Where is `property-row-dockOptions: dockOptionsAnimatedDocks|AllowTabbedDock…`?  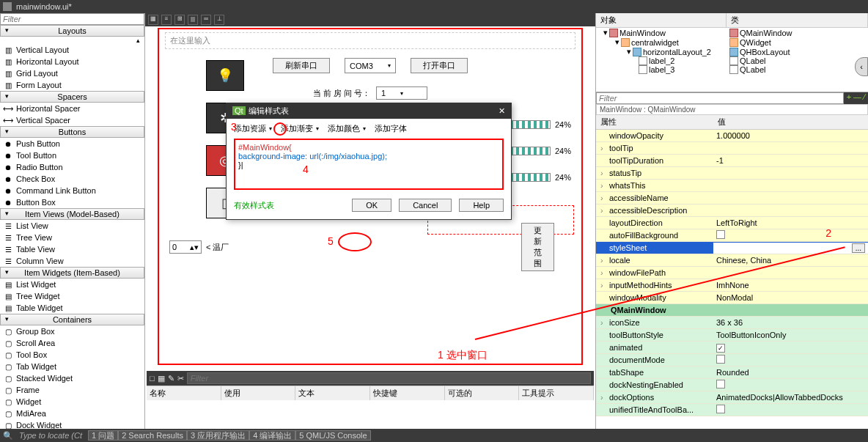
property-row-dockOptions: dockOptionsAnimatedDocks|AllowTabbedDock… is located at coordinates (732, 397).